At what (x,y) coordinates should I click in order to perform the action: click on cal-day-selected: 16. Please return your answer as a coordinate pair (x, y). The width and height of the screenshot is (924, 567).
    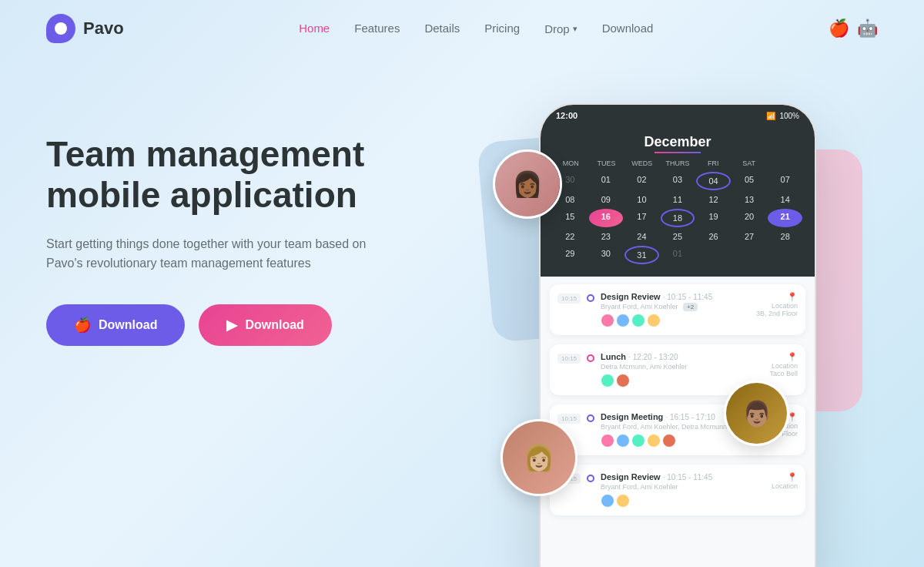
    Looking at the image, I should click on (607, 218).